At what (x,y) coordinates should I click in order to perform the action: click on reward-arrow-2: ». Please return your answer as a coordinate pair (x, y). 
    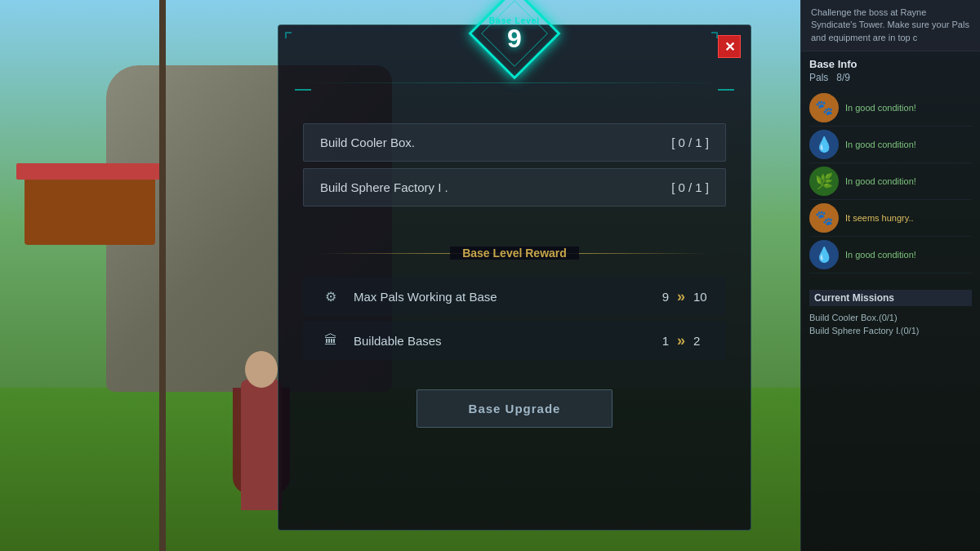
    Looking at the image, I should click on (681, 341).